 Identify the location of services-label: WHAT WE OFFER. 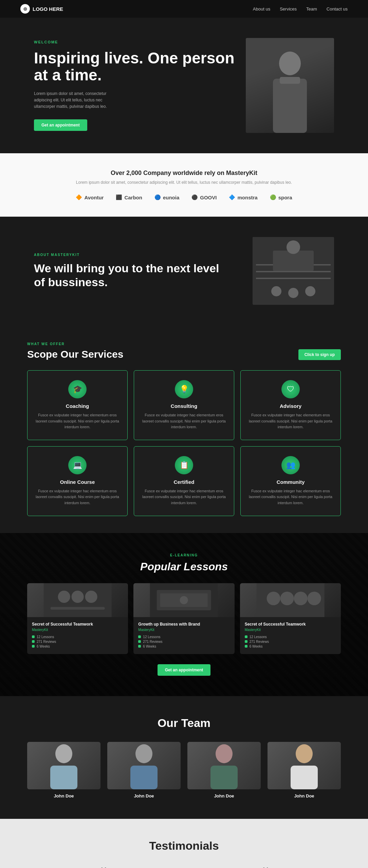
(75, 344).